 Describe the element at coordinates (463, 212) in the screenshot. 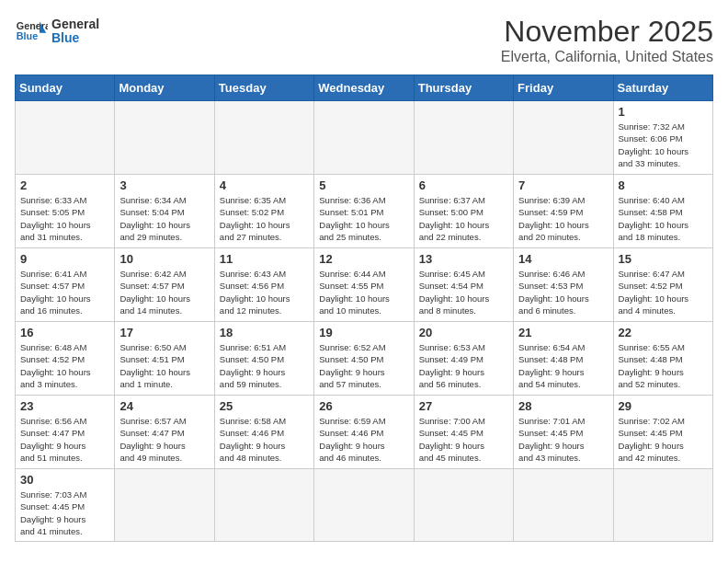

I see `calendar-cell: 6Sunrise: 6:37 AM Sunset: 5:00 PM Daylig…` at that location.